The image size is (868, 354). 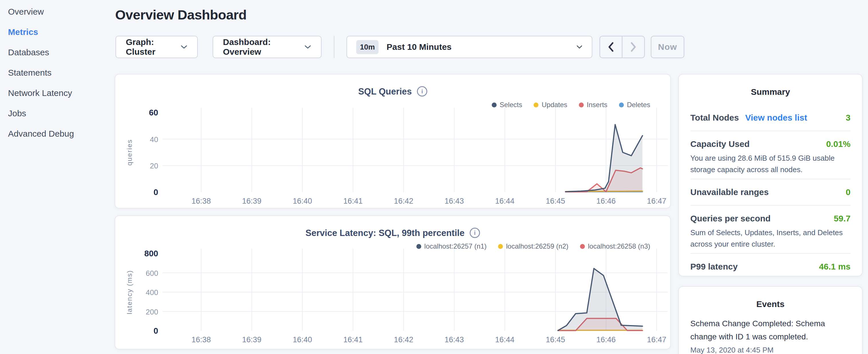 I want to click on events-panel: Events Schema Change Completed: Schema c…, so click(x=770, y=320).